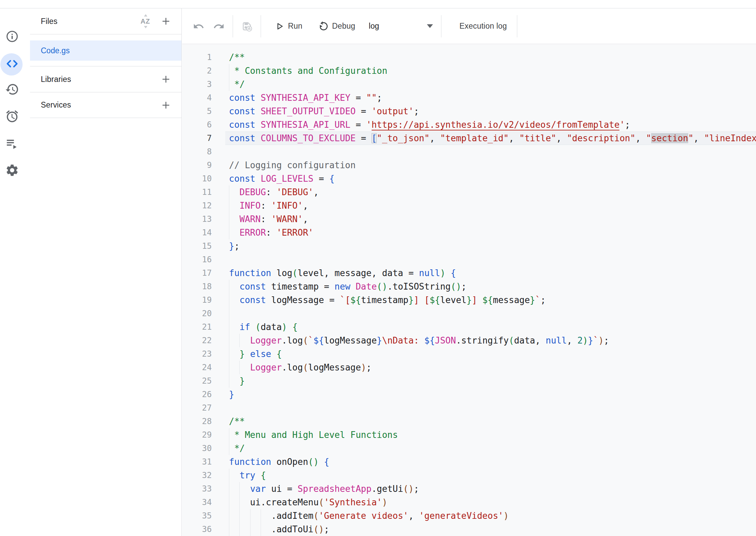  Describe the element at coordinates (197, 502) in the screenshot. I see `line-number: 34` at that location.